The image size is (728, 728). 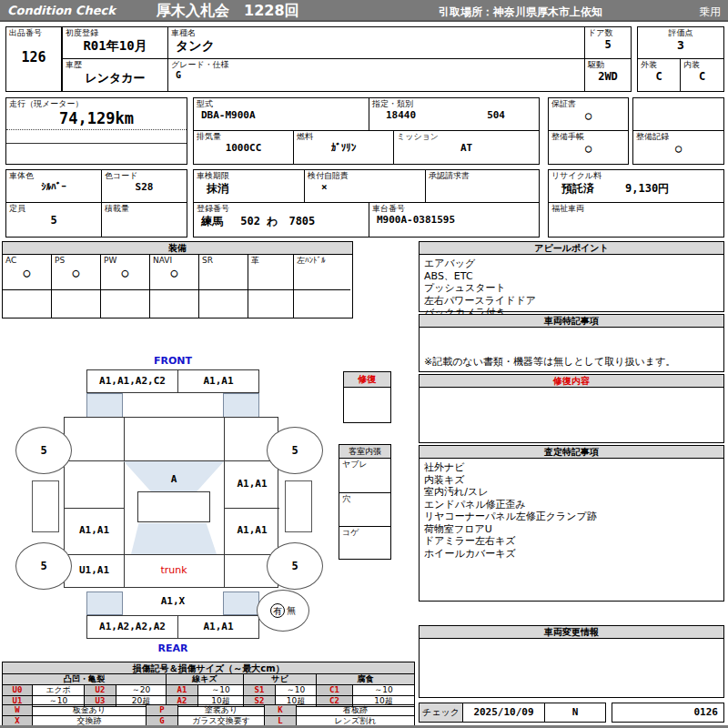 I want to click on assessment-list: 社外ナビ 内装キズ 室内汚れ/スレ エンドパネル修正歪み リヤコーナーパネル左修…, so click(x=571, y=511).